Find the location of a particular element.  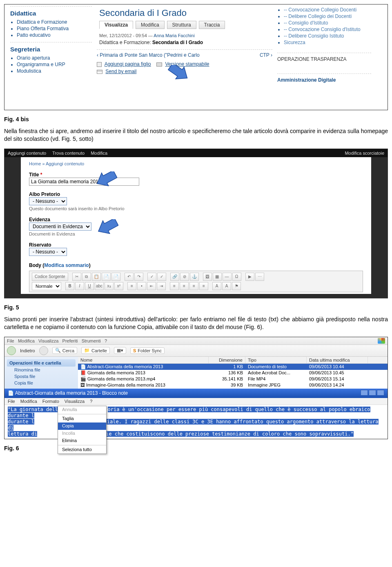

ck-sup-icon: x² is located at coordinates (119, 286).